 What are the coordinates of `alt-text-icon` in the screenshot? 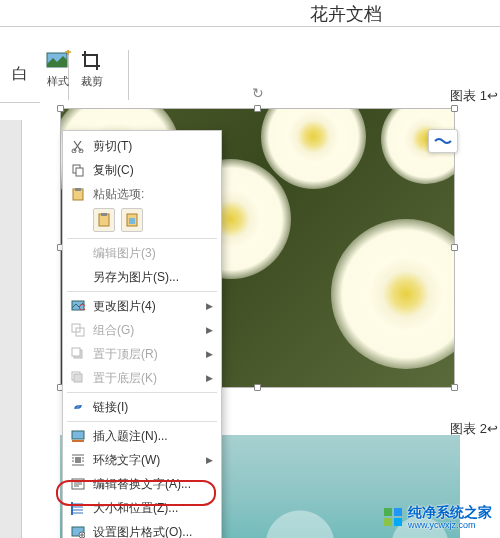 It's located at (78, 484).